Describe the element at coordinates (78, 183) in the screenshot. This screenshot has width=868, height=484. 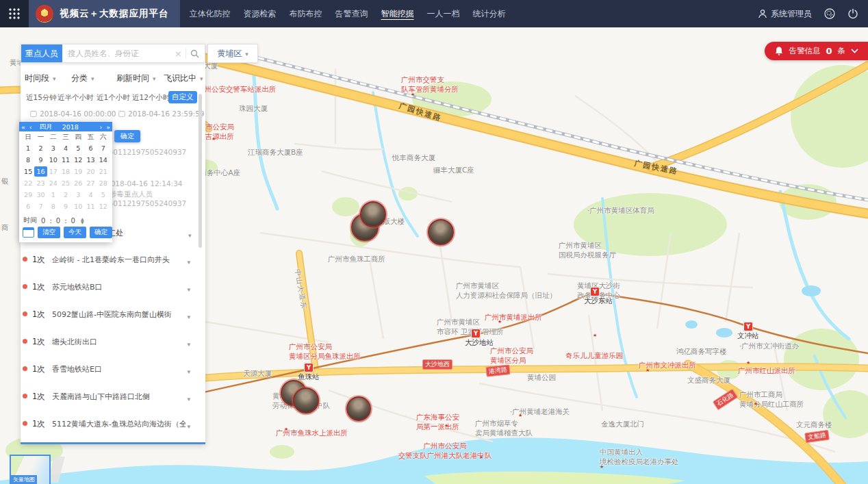
I see `calendar-day: 26` at that location.